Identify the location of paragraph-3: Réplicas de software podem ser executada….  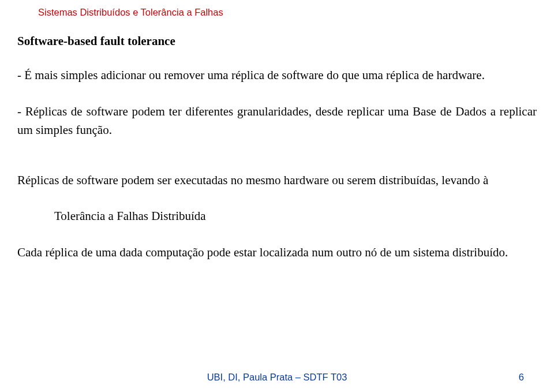
(277, 180).